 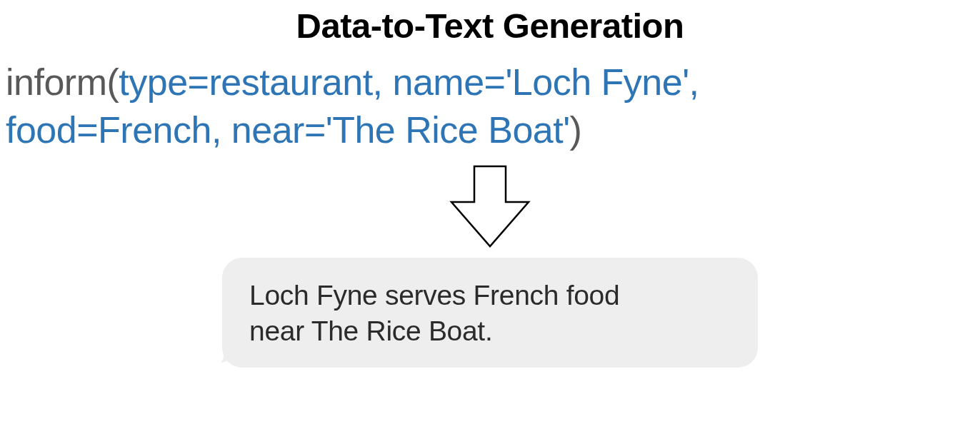 I want to click on close-paren: ), so click(x=576, y=130).